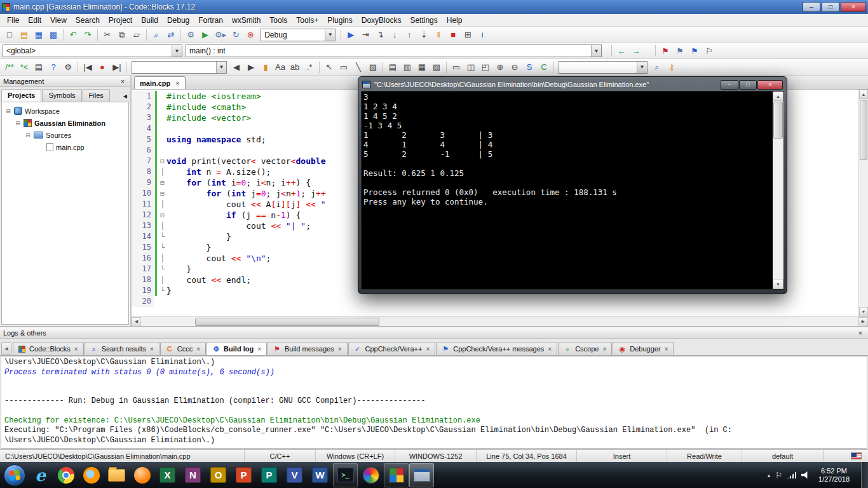 The image size is (868, 488). Describe the element at coordinates (73, 35) in the screenshot. I see `undo-icon: ↶` at that location.